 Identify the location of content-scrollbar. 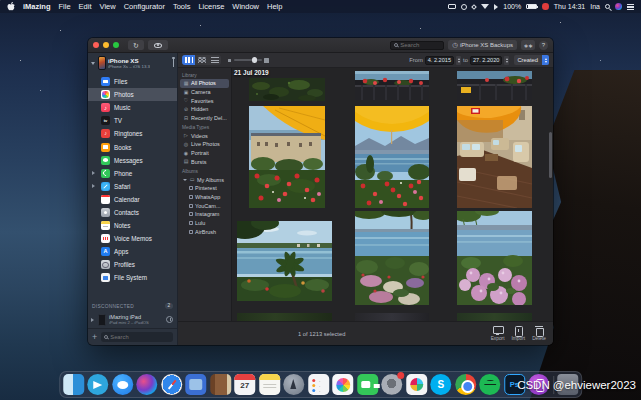
(550, 155).